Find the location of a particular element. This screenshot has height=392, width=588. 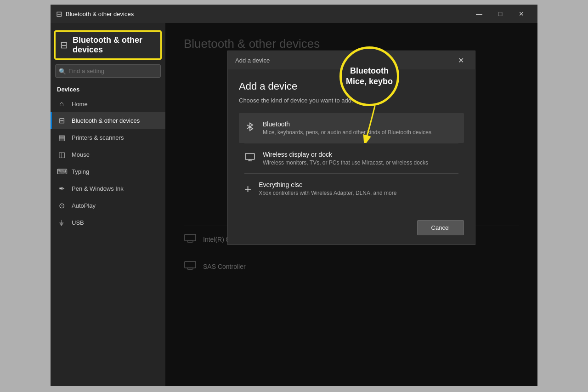

sidebar-item-autoplay: ⊙ AutoPlay is located at coordinates (108, 206).